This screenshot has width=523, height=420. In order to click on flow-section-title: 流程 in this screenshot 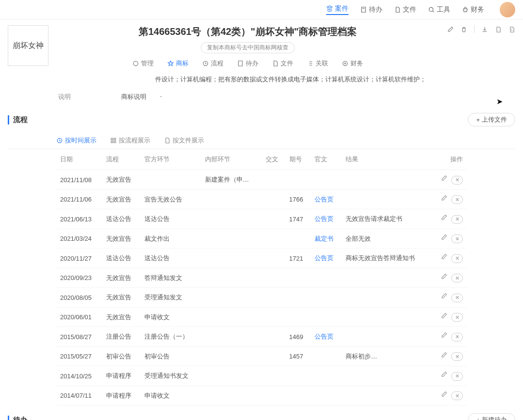, I will do `click(17, 120)`.